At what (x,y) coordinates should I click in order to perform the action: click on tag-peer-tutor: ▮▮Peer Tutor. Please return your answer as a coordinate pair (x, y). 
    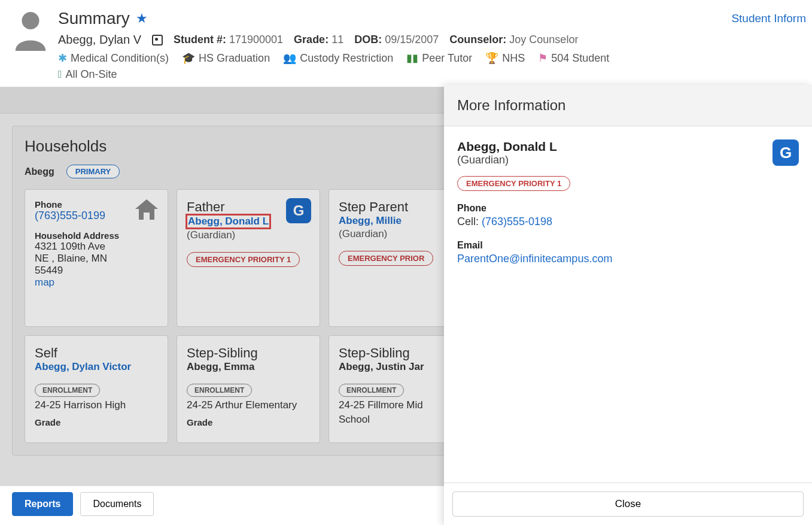
    Looking at the image, I should click on (439, 58).